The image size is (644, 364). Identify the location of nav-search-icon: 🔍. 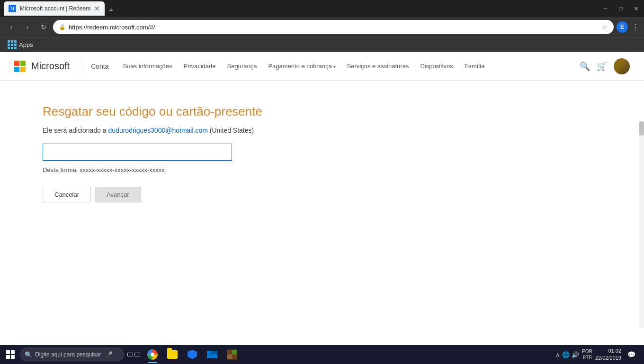
(585, 66).